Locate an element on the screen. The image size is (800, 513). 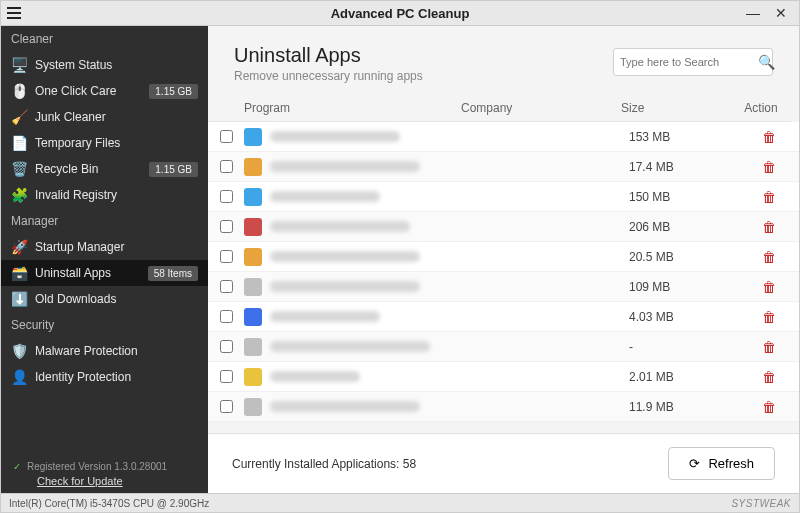
search-icon: 🔍 is located at coordinates (766, 62).